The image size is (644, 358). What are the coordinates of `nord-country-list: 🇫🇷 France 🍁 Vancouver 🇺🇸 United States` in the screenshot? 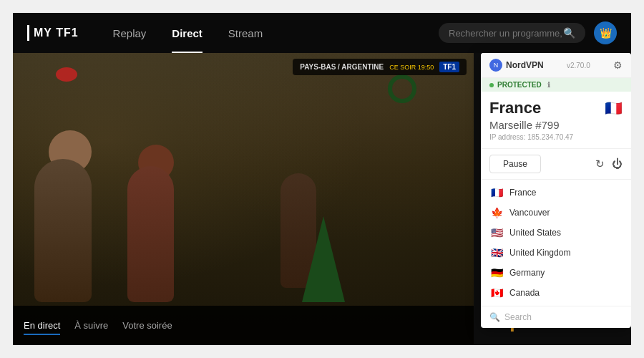 It's located at (556, 243).